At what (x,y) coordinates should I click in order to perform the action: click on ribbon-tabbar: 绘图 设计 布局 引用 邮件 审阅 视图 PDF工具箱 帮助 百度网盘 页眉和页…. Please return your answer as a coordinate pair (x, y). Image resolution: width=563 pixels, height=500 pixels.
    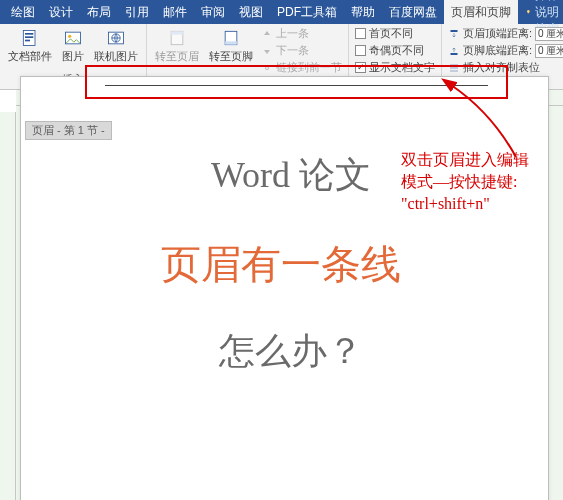
    Looking at the image, I should click on (282, 12).